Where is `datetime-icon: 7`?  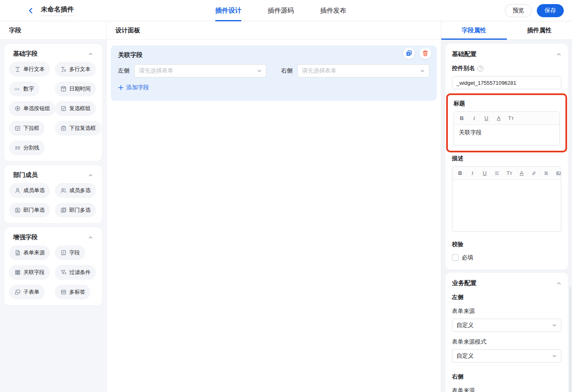 datetime-icon: 7 is located at coordinates (64, 89).